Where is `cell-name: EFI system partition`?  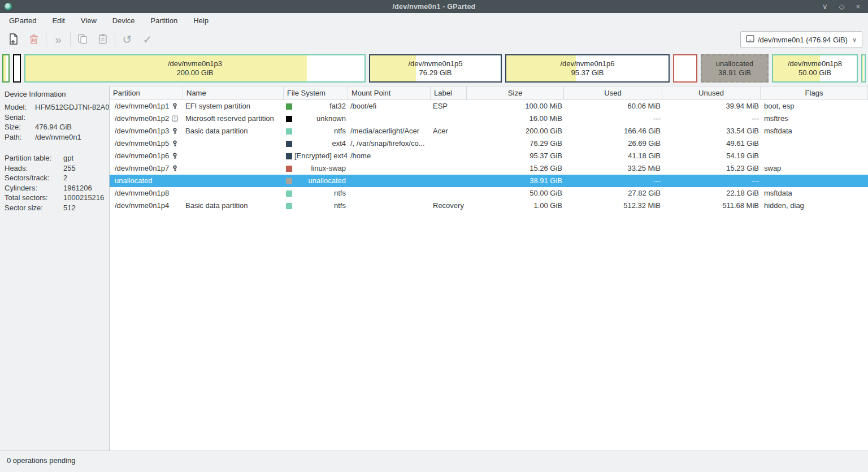
cell-name: EFI system partition is located at coordinates (233, 106).